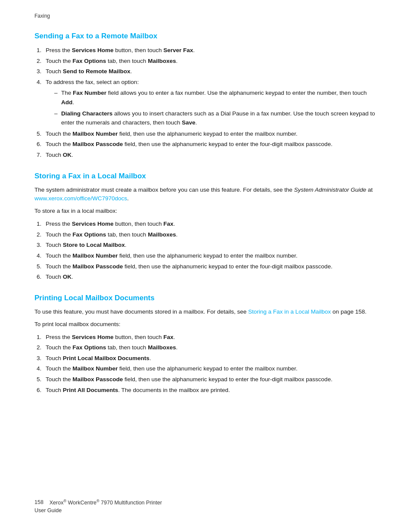 The width and height of the screenshot is (411, 532). Describe the element at coordinates (98, 507) in the screenshot. I see `footer: 158 Xerox® WorkCentre® 7970 Multifunctio…` at that location.